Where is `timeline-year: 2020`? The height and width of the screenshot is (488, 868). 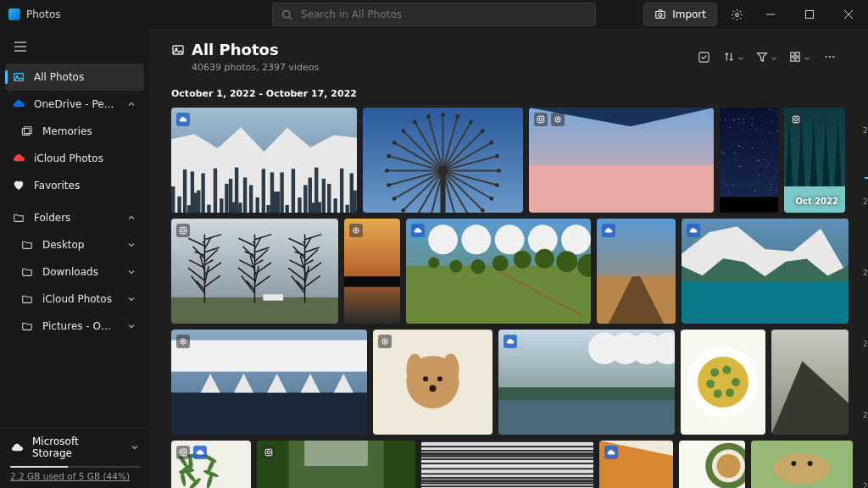 timeline-year: 2020 is located at coordinates (865, 344).